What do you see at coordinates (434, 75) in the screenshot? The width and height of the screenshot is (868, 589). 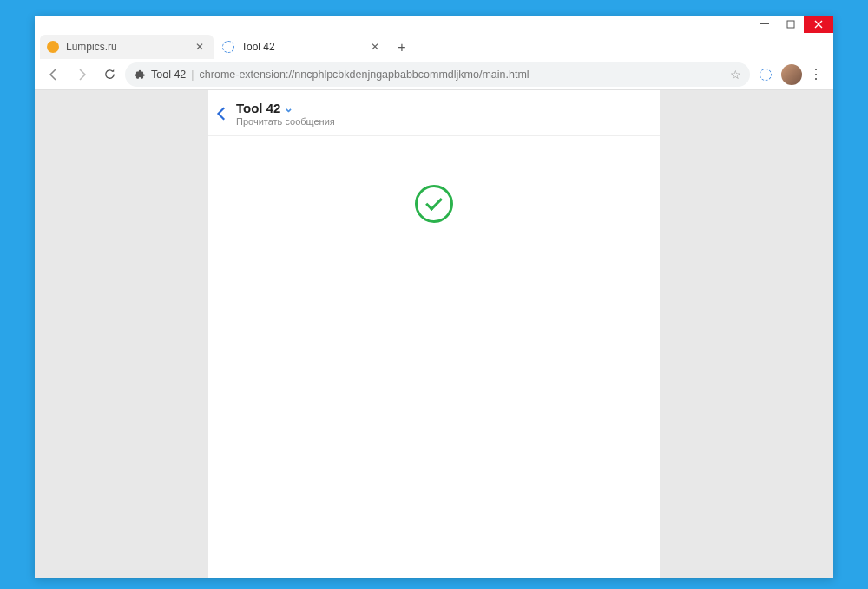 I see `browser-toolbar: Tool 42 | chrome-extension://nncphlpcbkd…` at bounding box center [434, 75].